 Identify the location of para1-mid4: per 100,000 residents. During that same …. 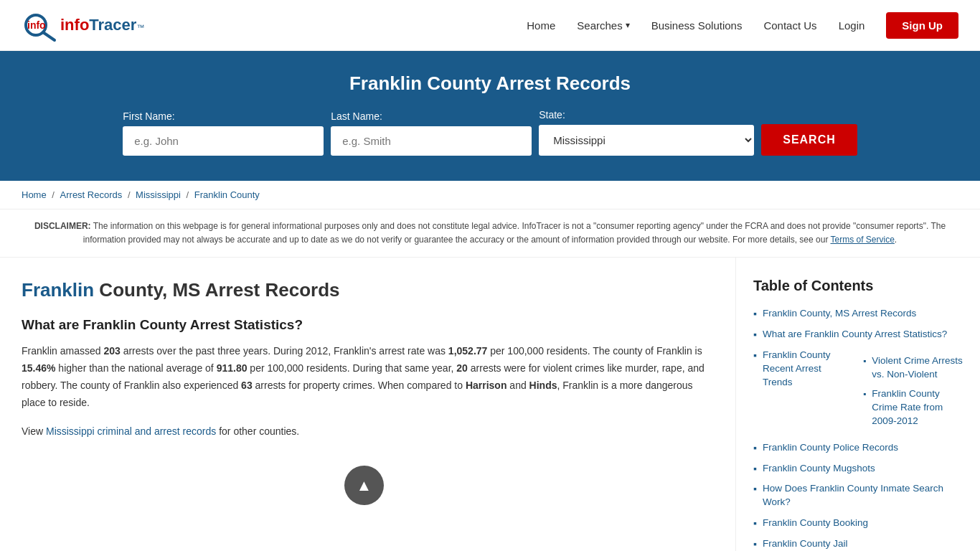
(352, 368).